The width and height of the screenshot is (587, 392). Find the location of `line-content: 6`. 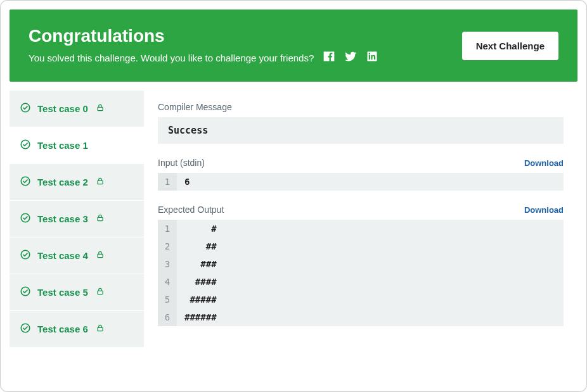

line-content: 6 is located at coordinates (187, 182).